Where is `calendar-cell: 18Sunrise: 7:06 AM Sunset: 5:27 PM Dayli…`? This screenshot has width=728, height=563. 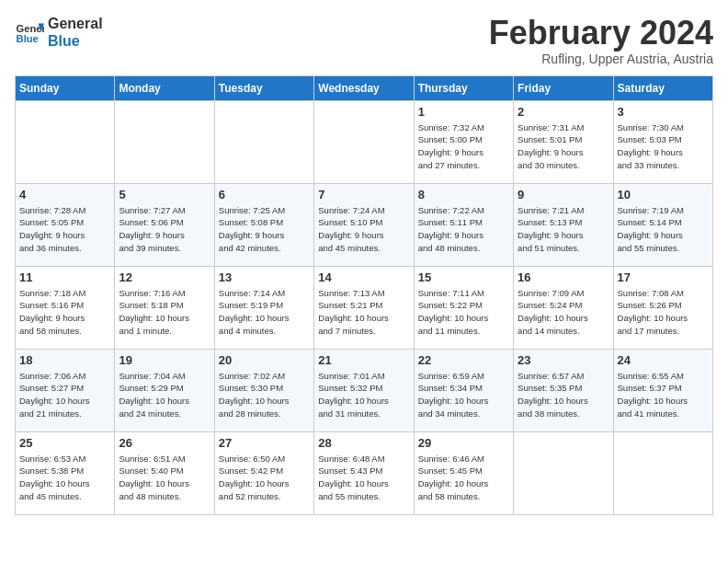
calendar-cell: 18Sunrise: 7:06 AM Sunset: 5:27 PM Dayli… is located at coordinates (65, 390).